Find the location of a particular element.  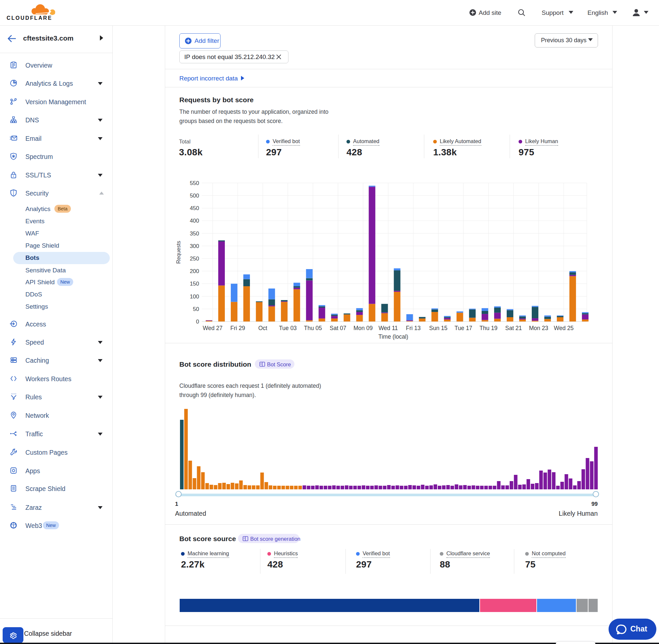

svg-text: Tue 03 is located at coordinates (288, 328).